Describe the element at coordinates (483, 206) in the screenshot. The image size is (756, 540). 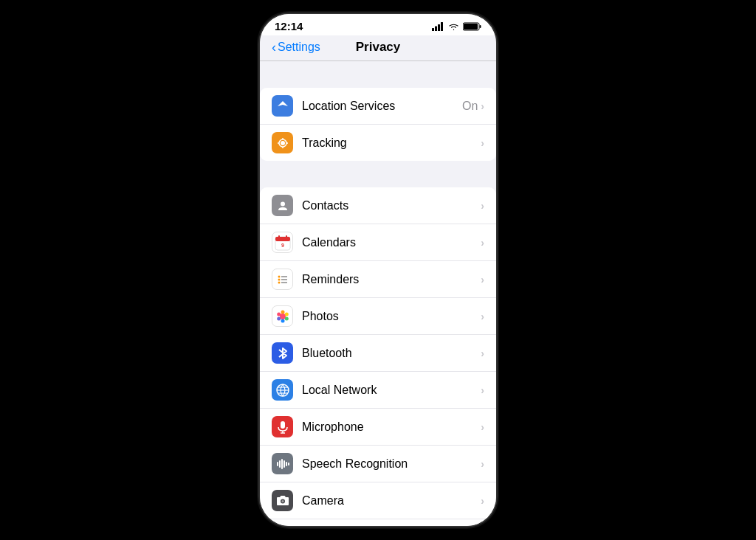
I see `contacts-chevron: ›` at that location.